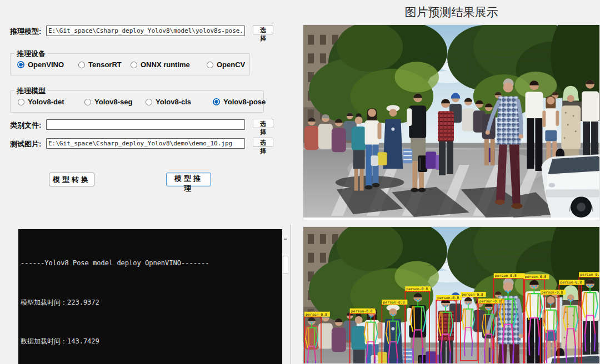 This screenshot has width=600, height=364. Describe the element at coordinates (151, 303) in the screenshot. I see `console-line: 模型加载时间：223.9372` at that location.